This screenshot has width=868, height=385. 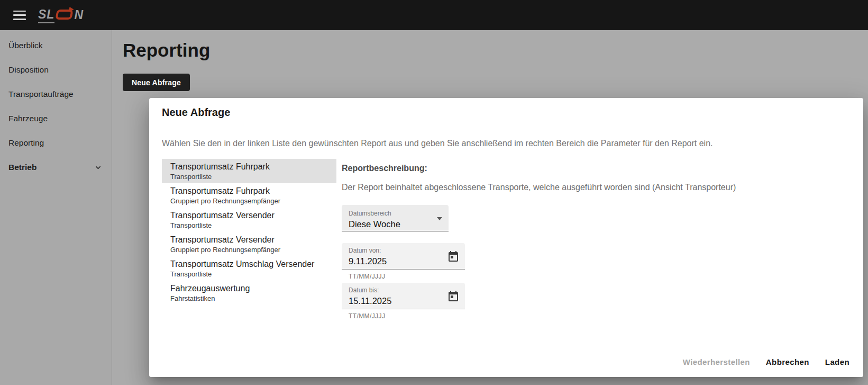 I want to click on date-range-select: Datumsbereich Diese Woche, so click(x=395, y=218).